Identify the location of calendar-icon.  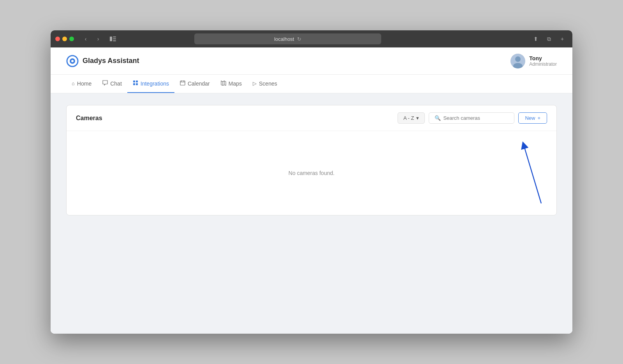
(183, 83).